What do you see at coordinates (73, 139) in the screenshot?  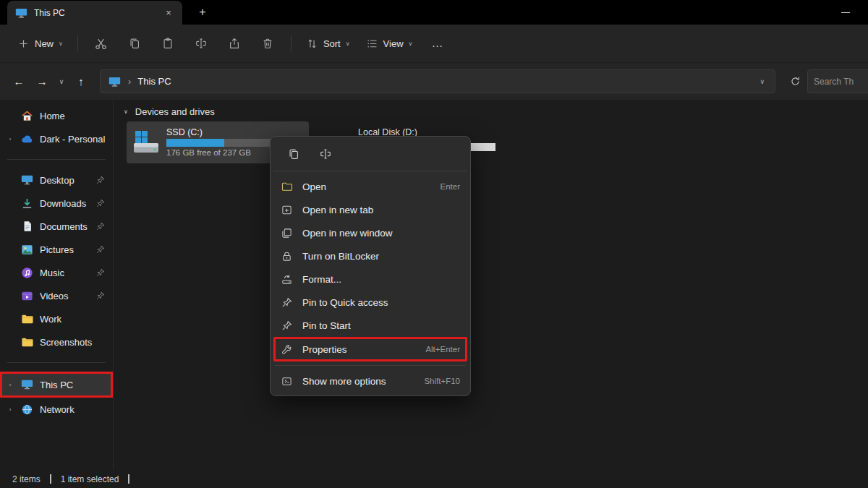 I see `sidebar-item-label: Dark - Personal` at bounding box center [73, 139].